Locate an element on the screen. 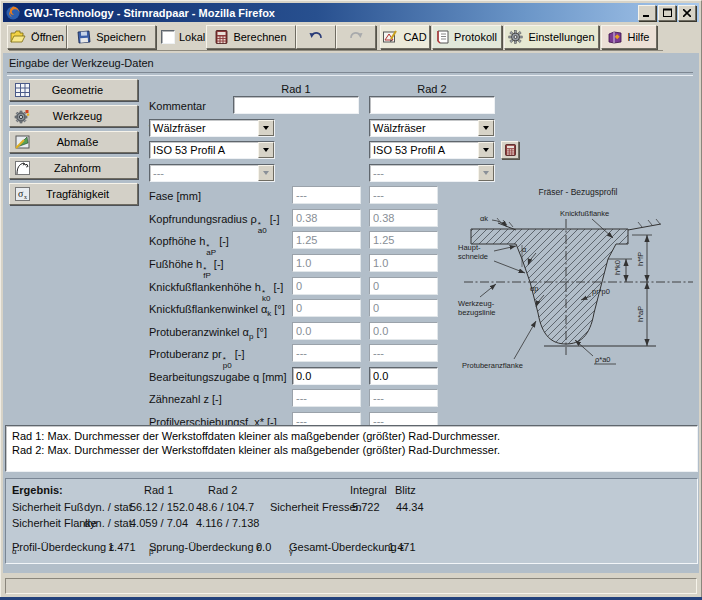 This screenshot has height=600, width=702. sidebar-item-label: Werkzeug is located at coordinates (78, 116).